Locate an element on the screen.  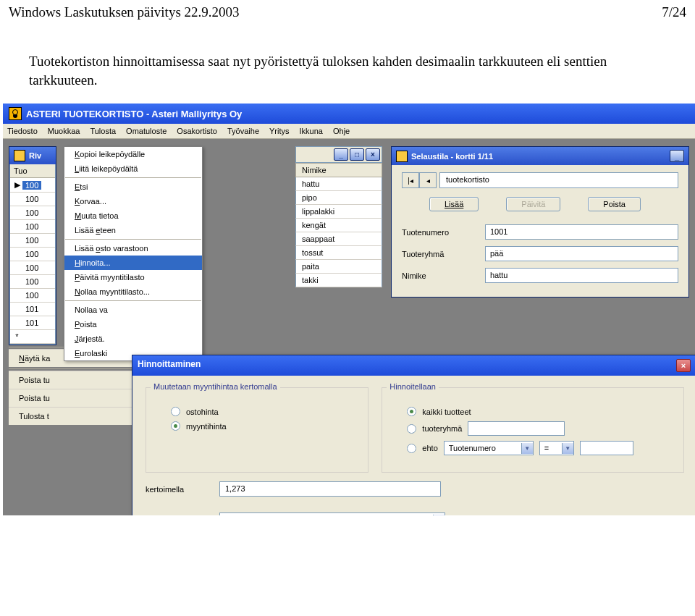
menu-ikkuna: Ikkuna is located at coordinates (311, 131).